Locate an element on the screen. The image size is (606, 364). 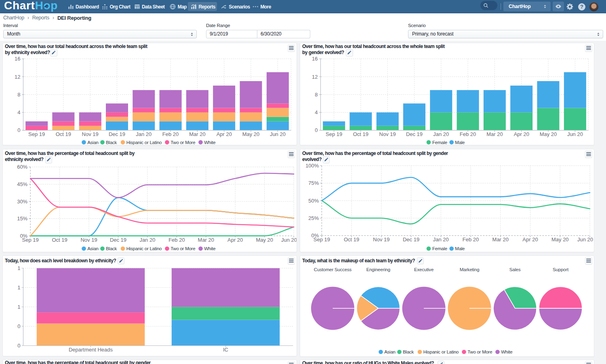
svg-text: Engineering is located at coordinates (378, 270).